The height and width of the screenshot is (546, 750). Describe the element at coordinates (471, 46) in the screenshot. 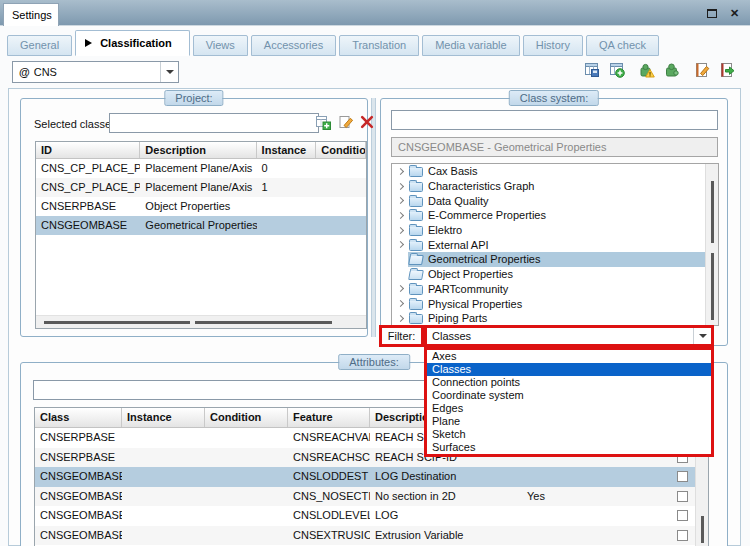

I see `tab-media-variable: Media variable` at that location.